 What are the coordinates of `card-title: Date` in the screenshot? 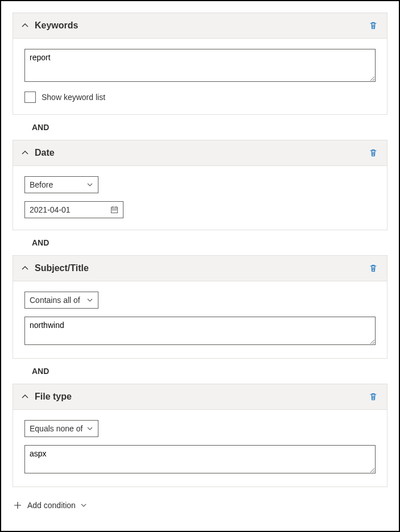 It's located at (201, 153).